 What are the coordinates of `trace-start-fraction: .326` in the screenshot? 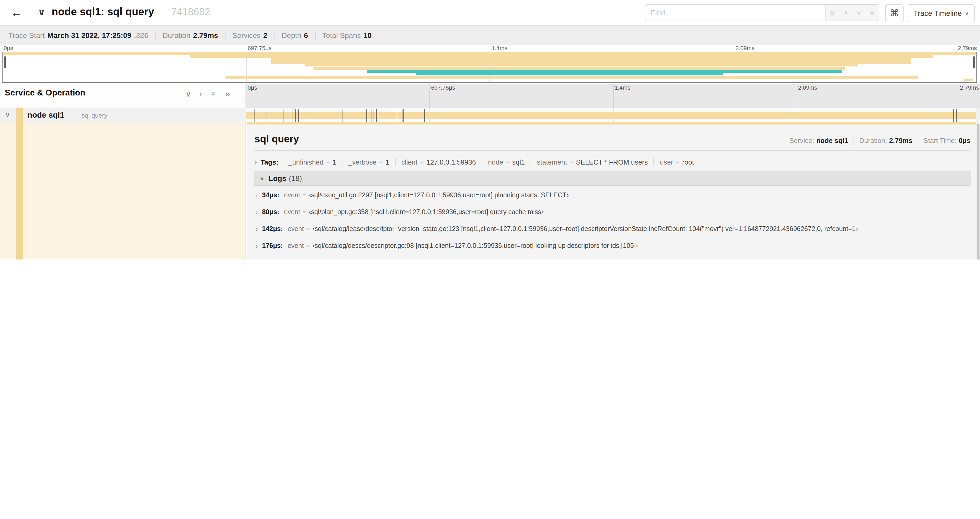 It's located at (142, 35).